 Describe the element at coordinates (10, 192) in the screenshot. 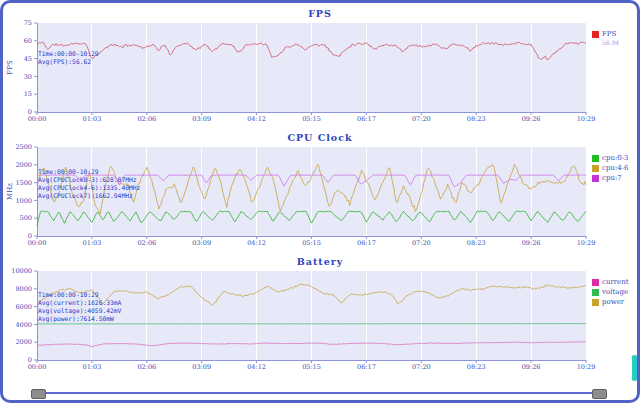

I see `y-axis-unit-label: MHz` at that location.